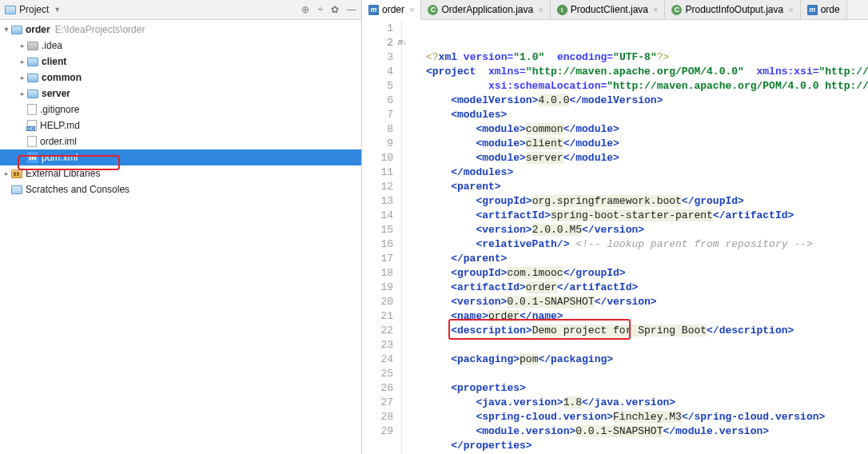  I want to click on line-number: 28, so click(377, 417).